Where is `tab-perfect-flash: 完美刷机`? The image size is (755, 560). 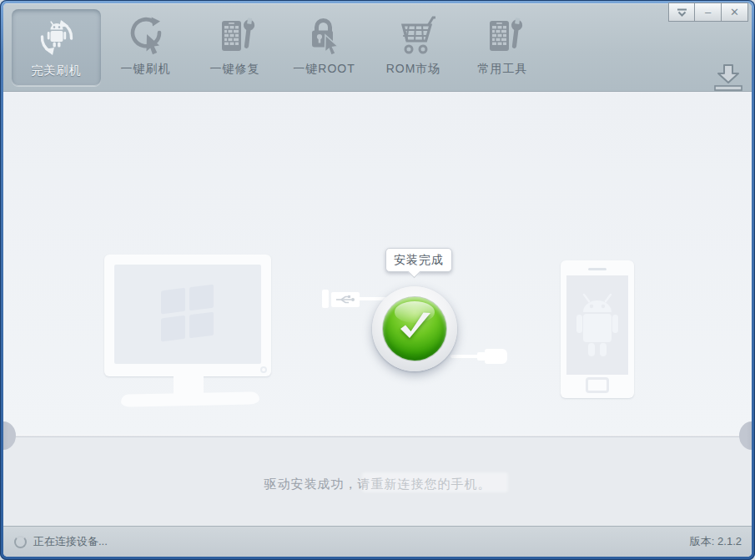
tab-perfect-flash: 完美刷机 is located at coordinates (57, 48).